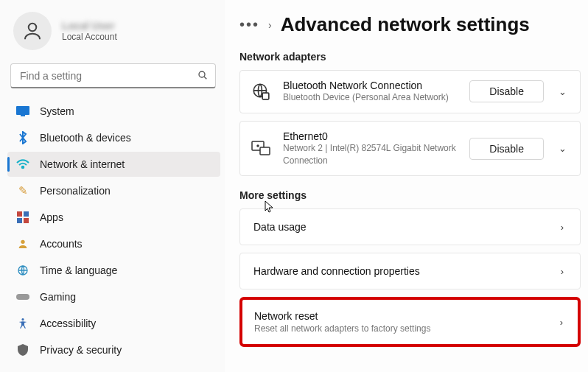  What do you see at coordinates (83, 164) in the screenshot?
I see `sidebar-item-label: Network & internet` at bounding box center [83, 164].